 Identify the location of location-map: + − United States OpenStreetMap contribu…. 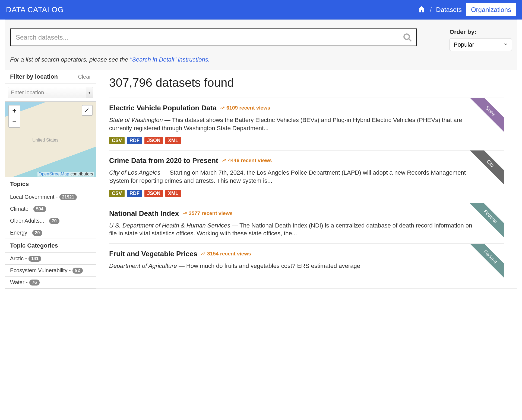
(50, 139).